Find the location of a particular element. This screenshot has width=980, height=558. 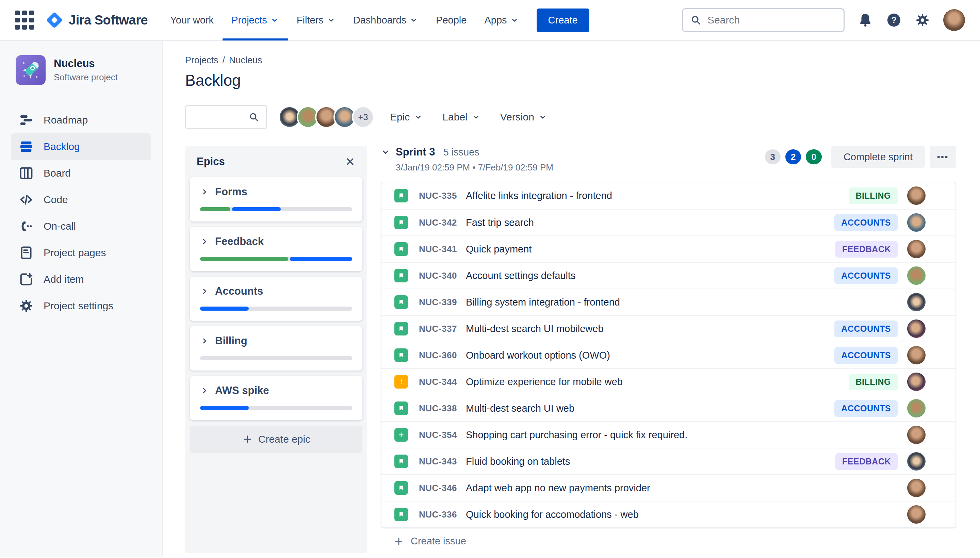

sprint-name: Sprint 3 is located at coordinates (415, 152).